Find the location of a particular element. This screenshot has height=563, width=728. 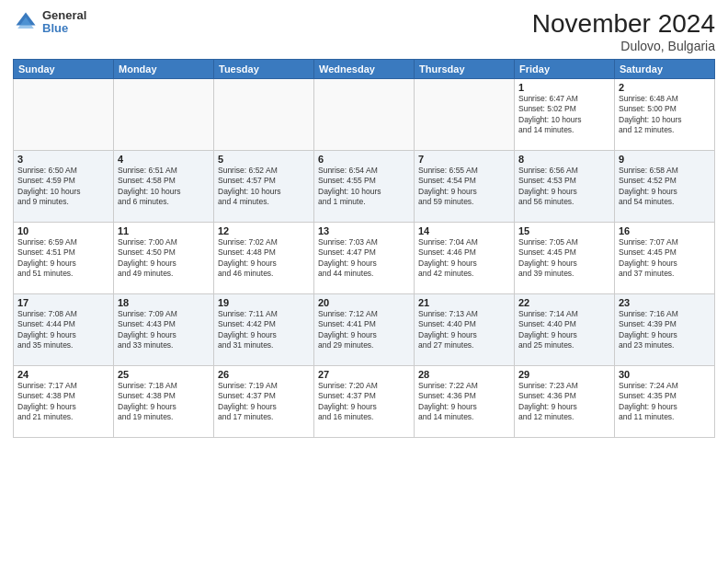

calendar-cell-w4-d4: 28Sunrise: 7:22 AM Sunset: 4:36 PM Dayli… is located at coordinates (465, 402).